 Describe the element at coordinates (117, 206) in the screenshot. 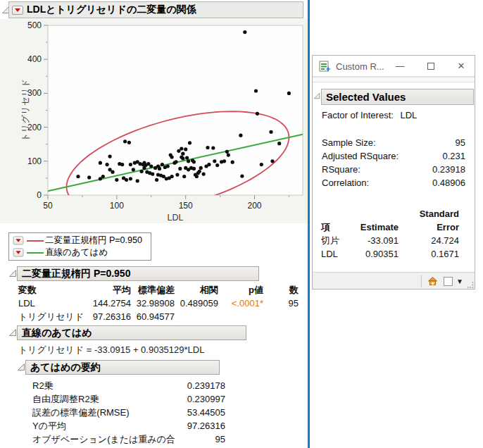

I see `x-tick-label: 100` at that location.